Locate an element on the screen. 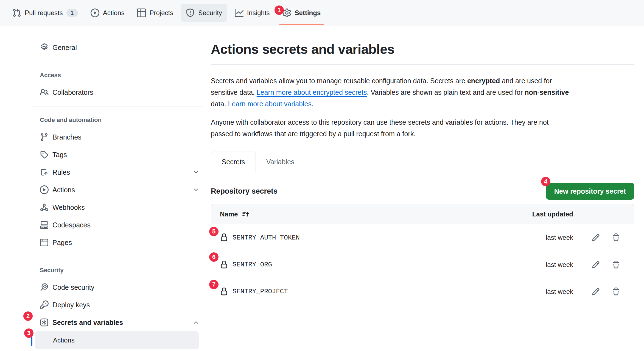  secret-row-sentry-auth-token: SENTRY_AUTH_TOKEN last week is located at coordinates (422, 238).